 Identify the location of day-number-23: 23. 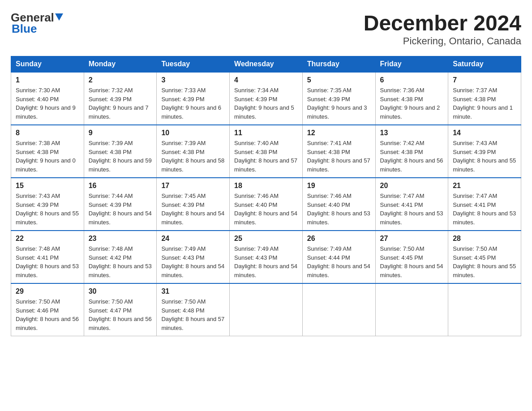
(120, 239).